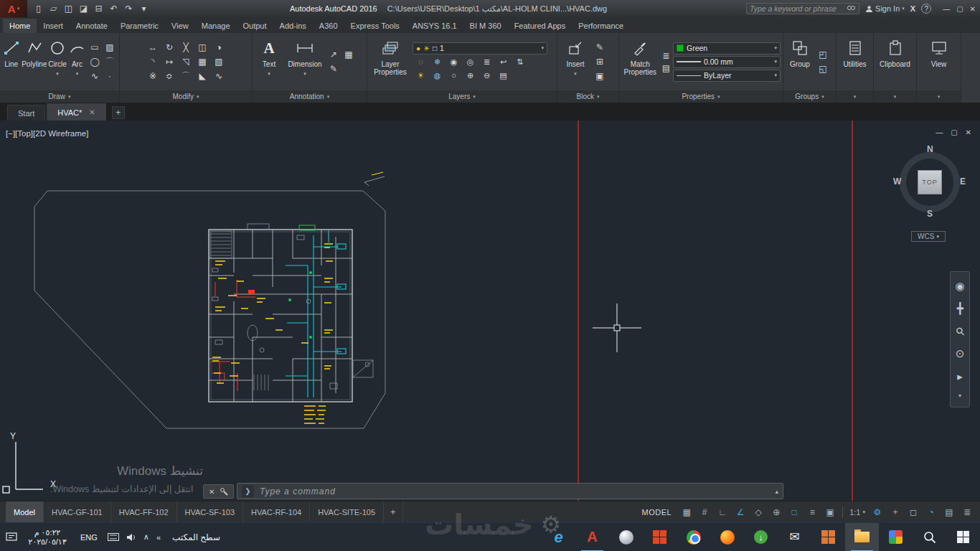 This screenshot has width=980, height=551. I want to click on ribbon-tab-ansys-16-1: ANSYS 16.1, so click(435, 26).